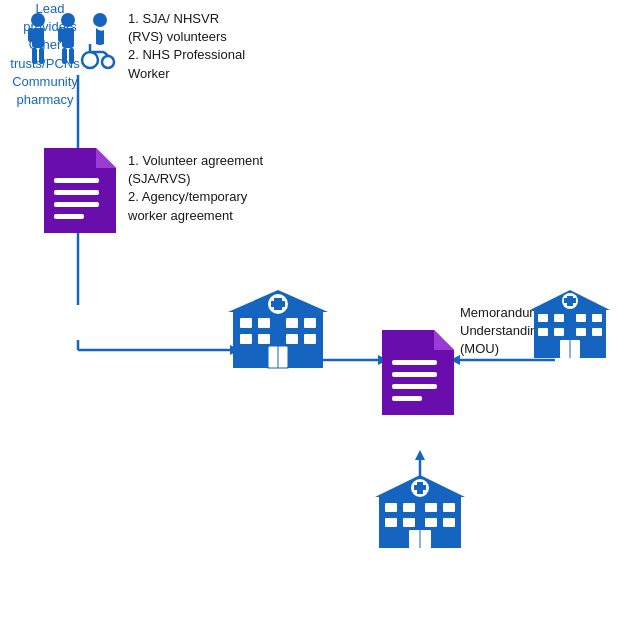 This screenshot has width=639, height=629. I want to click on people-icons, so click(70, 44).